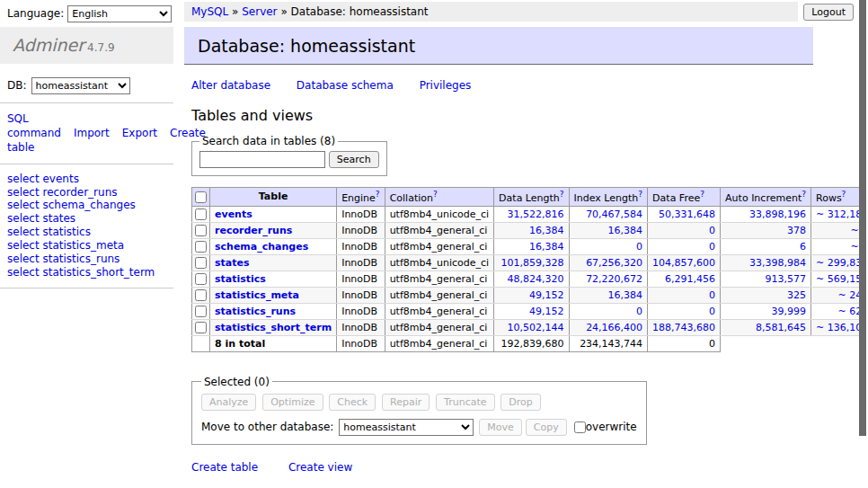  What do you see at coordinates (241, 279) in the screenshot?
I see `table-link: statistics` at bounding box center [241, 279].